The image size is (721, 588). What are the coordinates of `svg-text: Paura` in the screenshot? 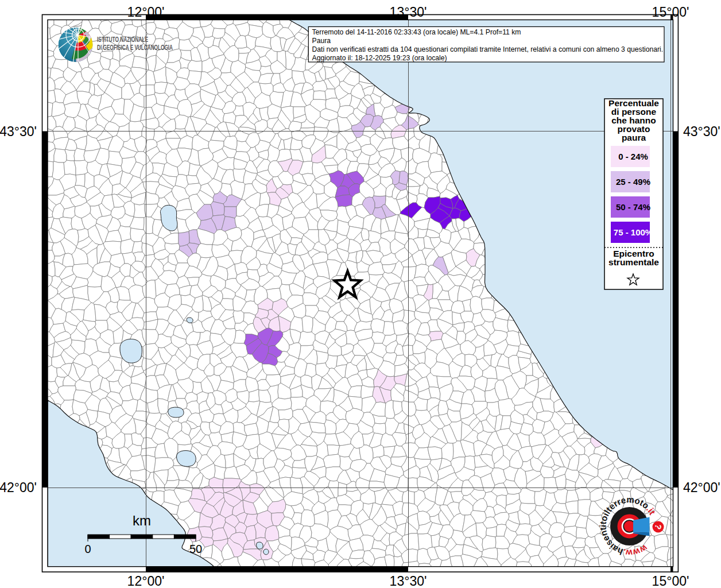 It's located at (321, 41).